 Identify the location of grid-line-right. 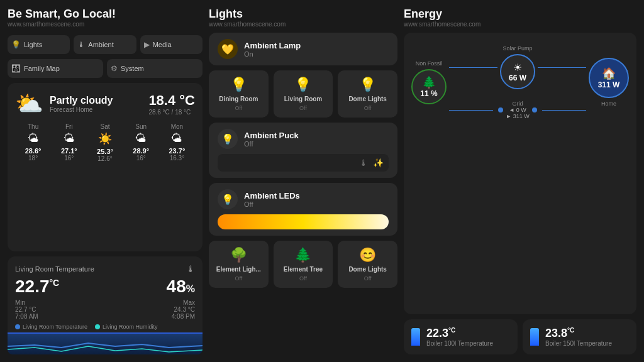
(564, 111).